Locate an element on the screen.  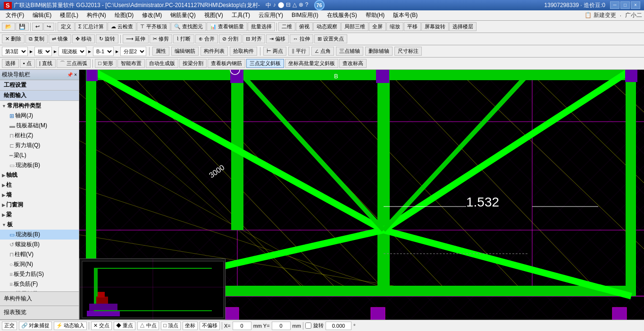
btn-offset: ⇥ 偏移 is located at coordinates (277, 39).